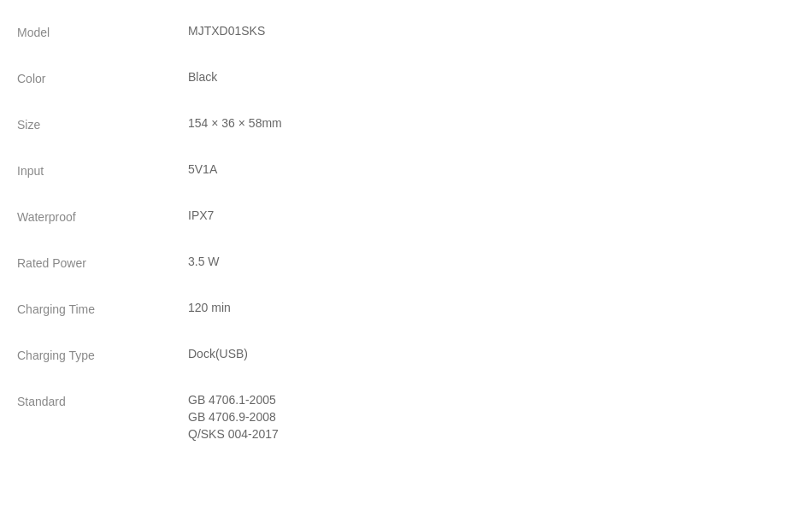 Image resolution: width=812 pixels, height=510 pixels. I want to click on spec-row-rated-power: Rated Power3.5 W, so click(299, 262).